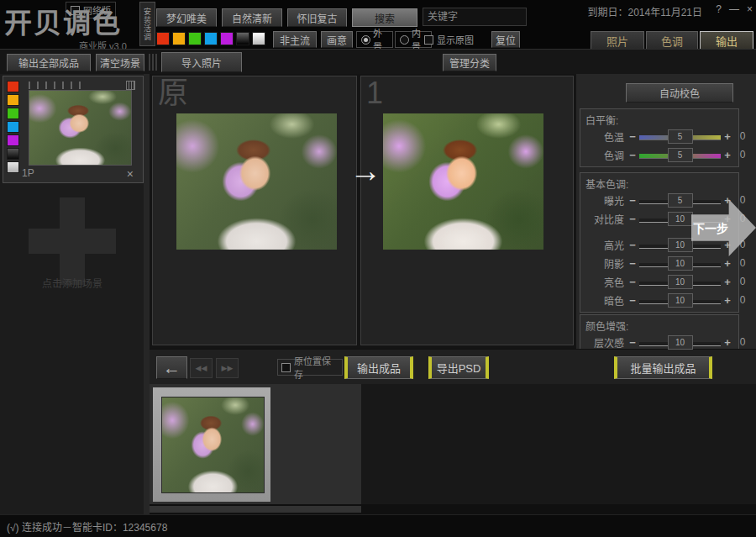 The width and height of the screenshot is (756, 537). What do you see at coordinates (257, 182) in the screenshot?
I see `original-photo` at bounding box center [257, 182].